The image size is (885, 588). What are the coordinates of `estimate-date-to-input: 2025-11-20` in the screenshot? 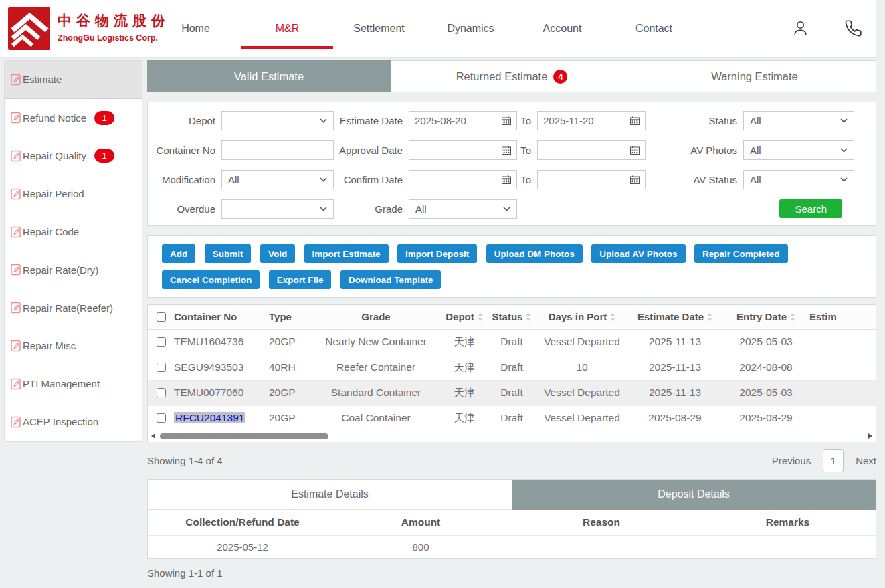 It's located at (591, 120).